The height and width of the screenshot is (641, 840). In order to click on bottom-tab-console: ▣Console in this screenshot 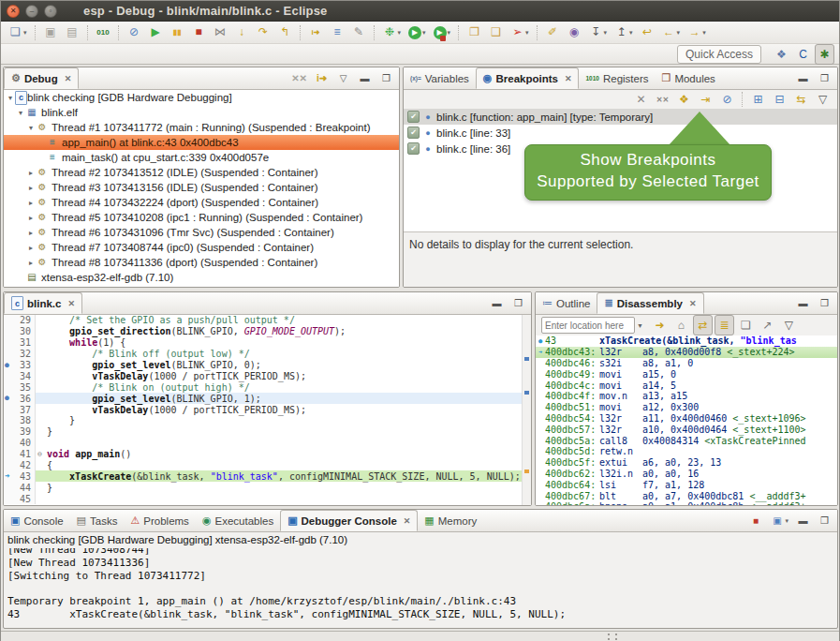, I will do `click(37, 521)`.